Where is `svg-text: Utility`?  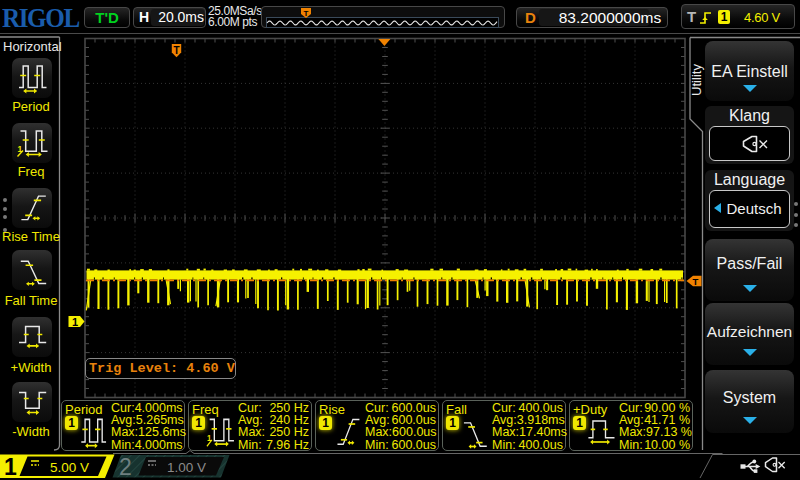
svg-text: Utility is located at coordinates (696, 80).